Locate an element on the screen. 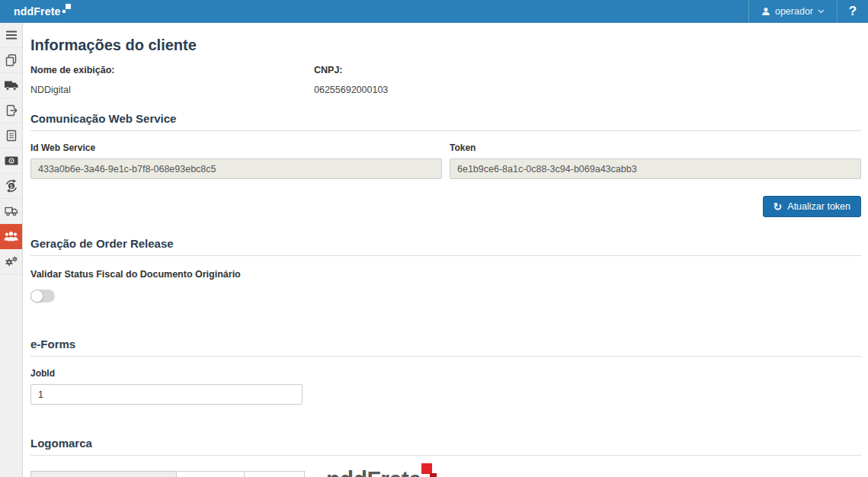  banknote-icon is located at coordinates (11, 161).